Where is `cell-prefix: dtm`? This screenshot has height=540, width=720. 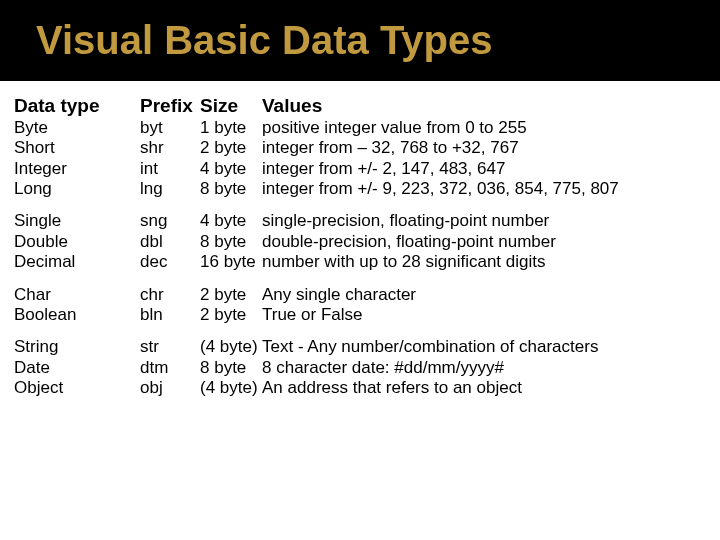
cell-prefix: dtm is located at coordinates (170, 368).